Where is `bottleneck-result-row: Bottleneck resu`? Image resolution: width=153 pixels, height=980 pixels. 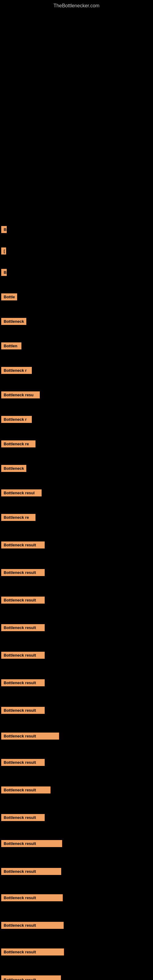
bottleneck-result-row: Bottleneck resu is located at coordinates (21, 396).